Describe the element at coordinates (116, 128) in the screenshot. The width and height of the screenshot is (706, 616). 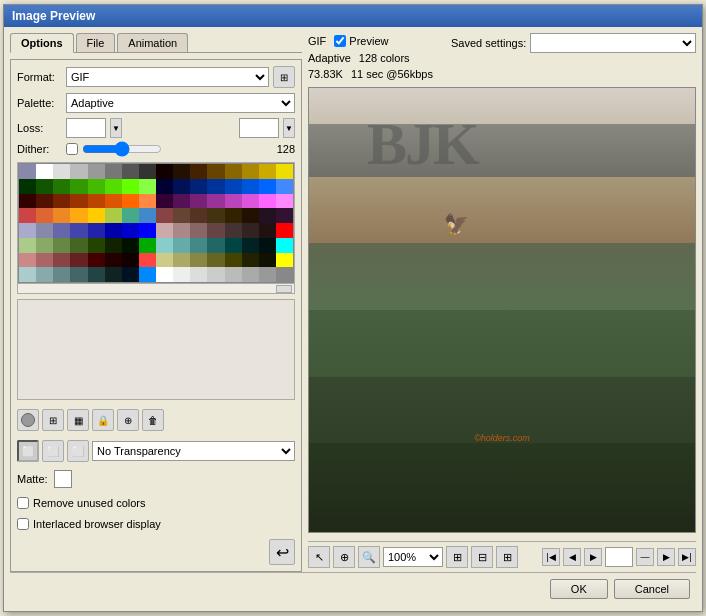
I see `loss-spinner: ▼` at that location.